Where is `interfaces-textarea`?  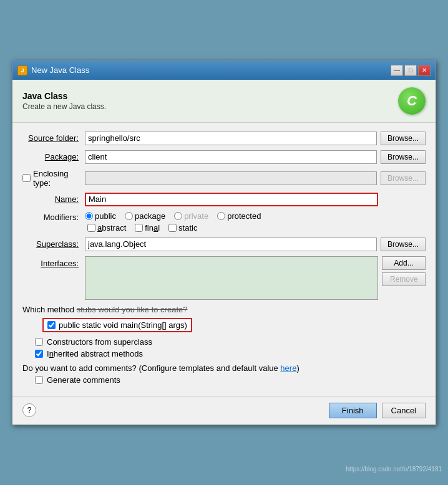 interfaces-textarea is located at coordinates (231, 278).